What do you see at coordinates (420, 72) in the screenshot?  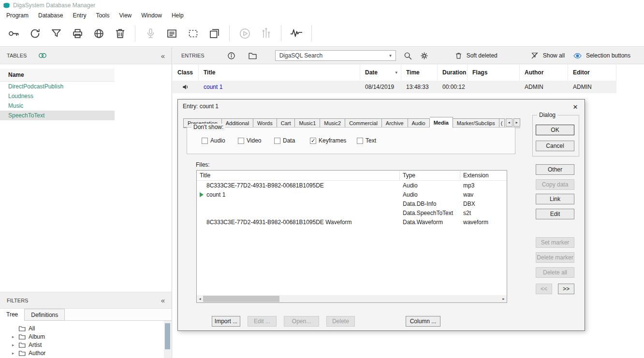 I see `column-header-time: Time` at bounding box center [420, 72].